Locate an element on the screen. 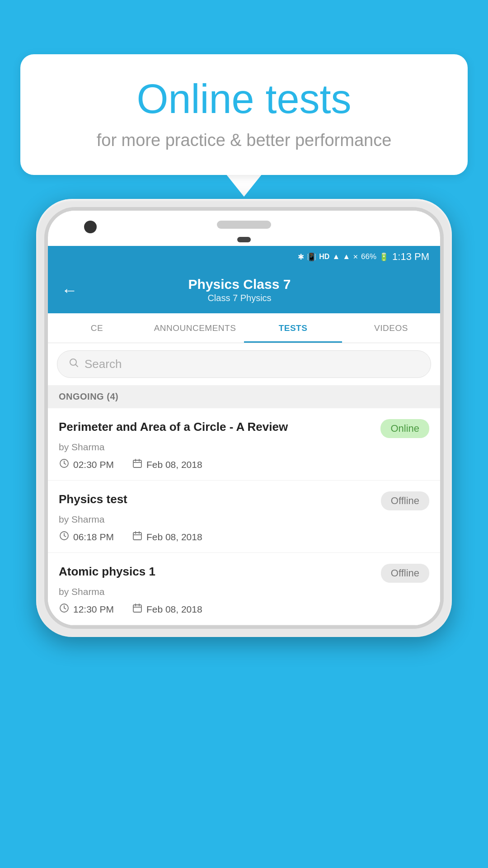 This screenshot has width=488, height=868. speech-bubble-arrow is located at coordinates (244, 185).